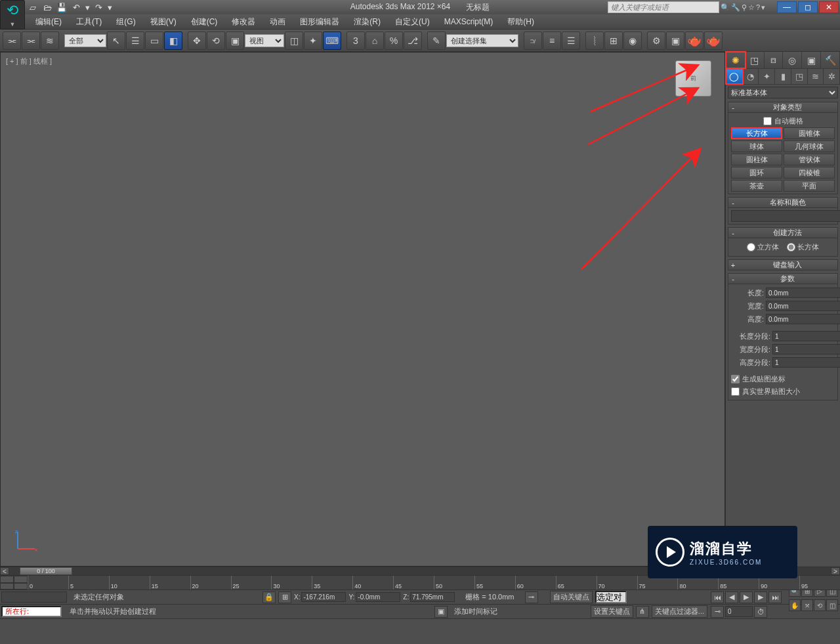  What do you see at coordinates (205, 22) in the screenshot?
I see `menu-create: 创建(C)` at bounding box center [205, 22].